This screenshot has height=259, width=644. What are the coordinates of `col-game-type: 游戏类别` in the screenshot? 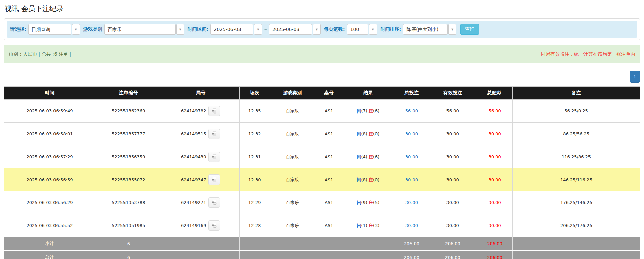 It's located at (292, 93).